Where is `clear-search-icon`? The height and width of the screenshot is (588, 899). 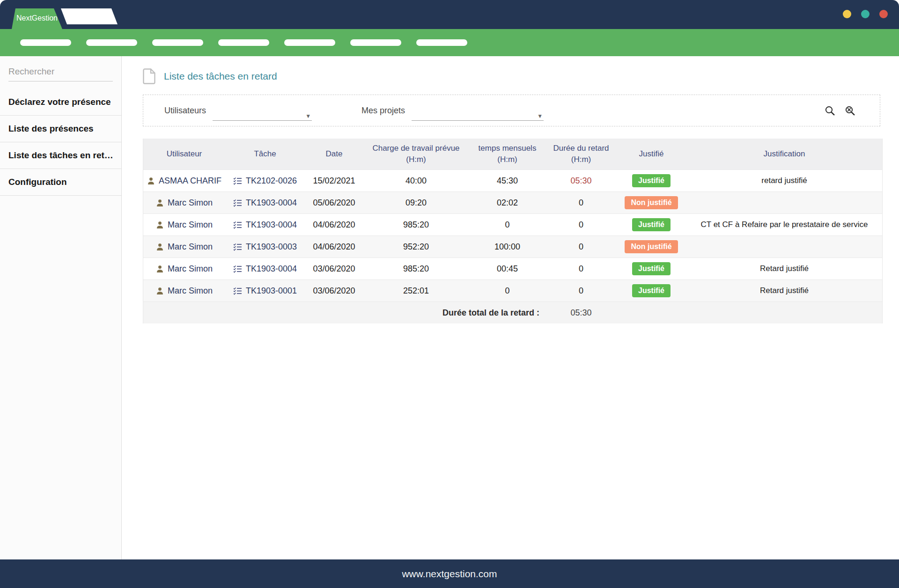 clear-search-icon is located at coordinates (850, 110).